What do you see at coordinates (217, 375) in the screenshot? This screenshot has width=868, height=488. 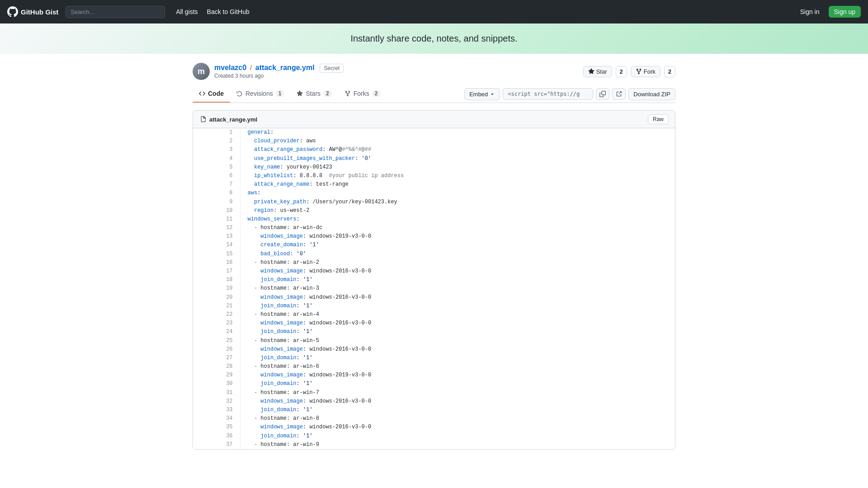 I see `line-number: 29` at bounding box center [217, 375].